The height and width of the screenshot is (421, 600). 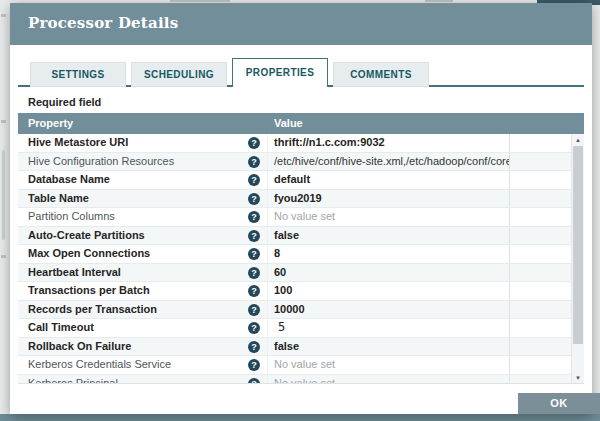 I want to click on table-row: Auto-Create Partitions?false, so click(x=301, y=236).